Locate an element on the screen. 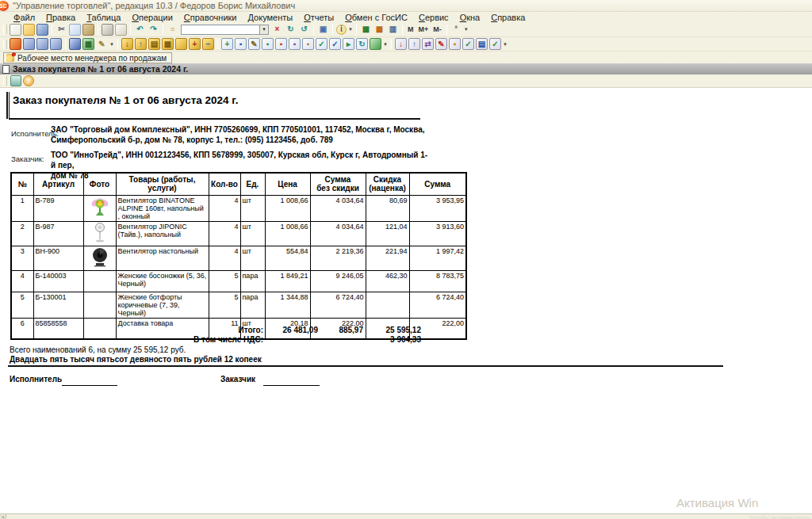  load-gosis-icon: ↓ is located at coordinates (401, 44).